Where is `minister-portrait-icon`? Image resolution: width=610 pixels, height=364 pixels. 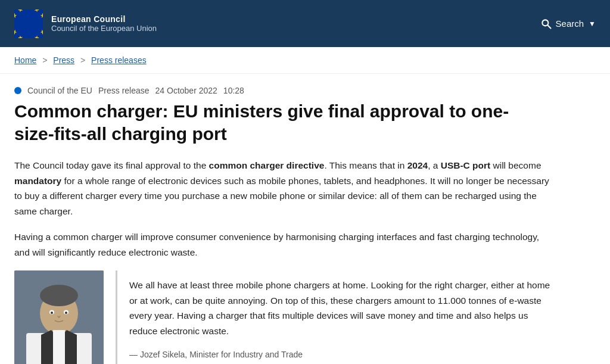
minister-portrait-icon is located at coordinates (59, 317).